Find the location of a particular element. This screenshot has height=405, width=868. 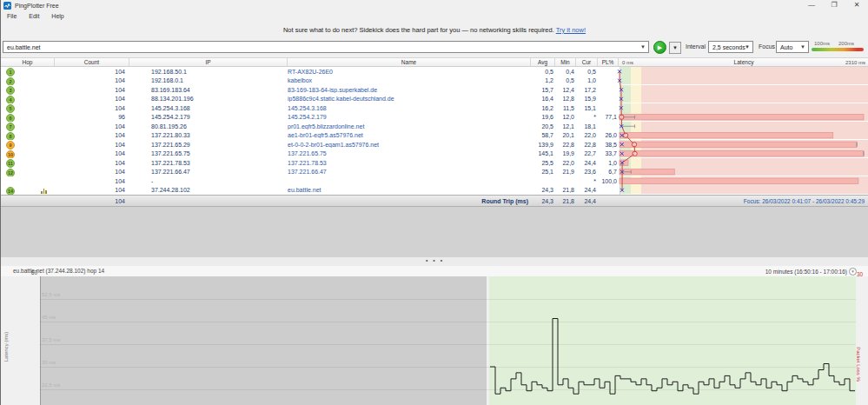

roundtrip-avg: 24,3 is located at coordinates (543, 202).